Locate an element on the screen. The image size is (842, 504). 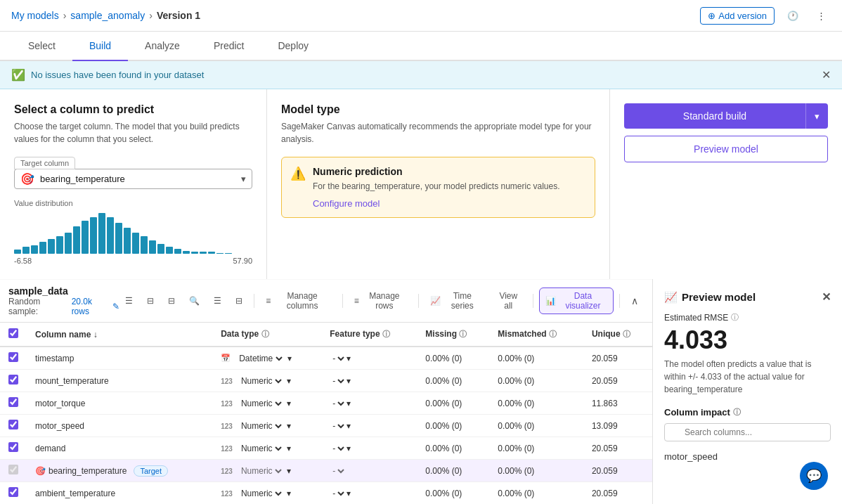
preview-close-button: ✕ is located at coordinates (827, 297).